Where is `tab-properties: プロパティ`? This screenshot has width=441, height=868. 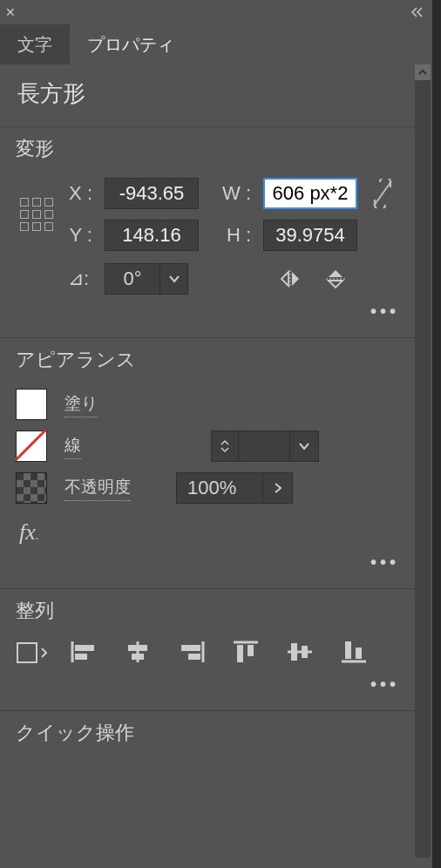 tab-properties: プロパティ is located at coordinates (131, 44).